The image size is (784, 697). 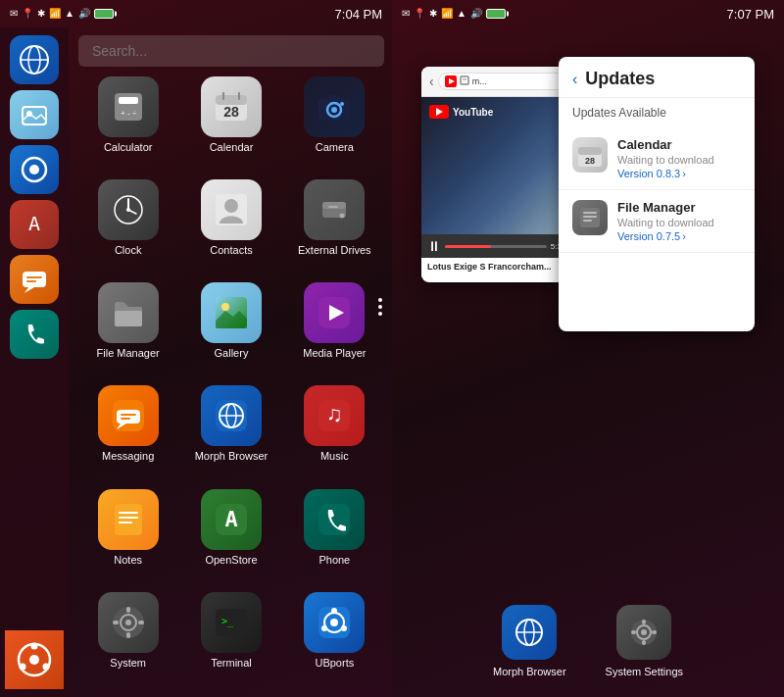 What do you see at coordinates (590, 218) in the screenshot?
I see `update-file-icon` at bounding box center [590, 218].